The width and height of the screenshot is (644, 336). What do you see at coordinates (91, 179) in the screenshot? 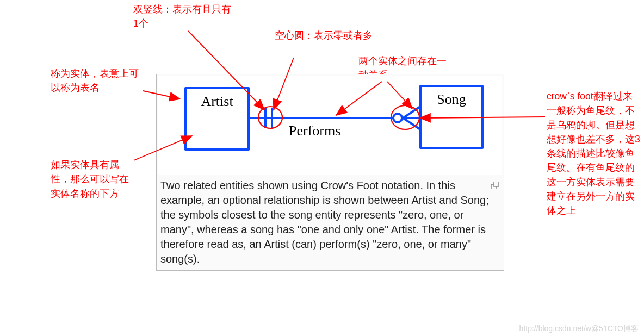
I see `annotation-attributes: 如果实体具有属性，那么可以写在实体名称的下方` at bounding box center [91, 179].